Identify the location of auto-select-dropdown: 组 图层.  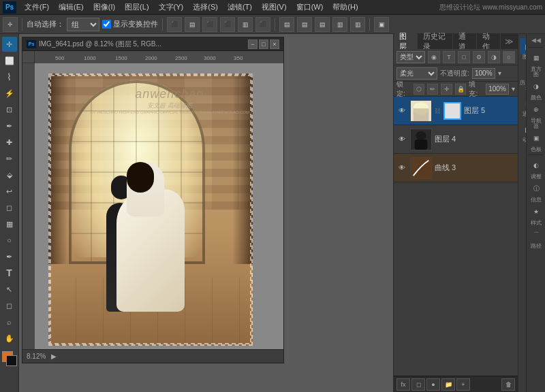
(83, 24).